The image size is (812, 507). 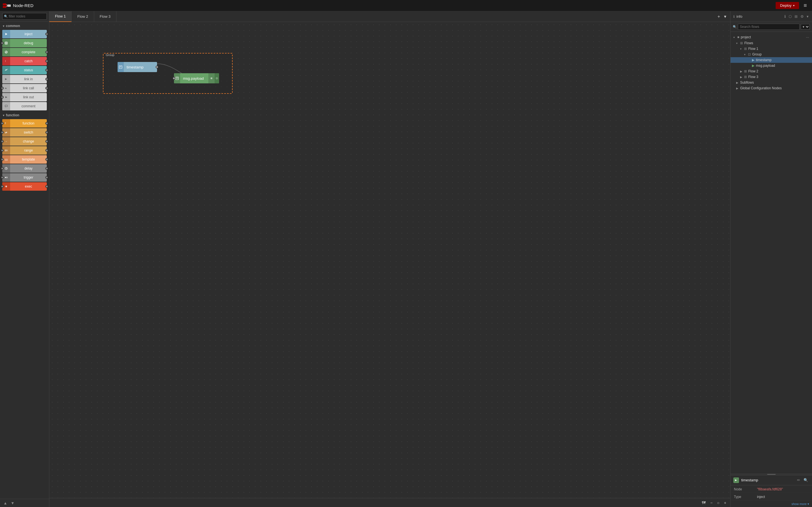 What do you see at coordinates (750, 54) in the screenshot?
I see `group-tree-icon: ⊡` at bounding box center [750, 54].